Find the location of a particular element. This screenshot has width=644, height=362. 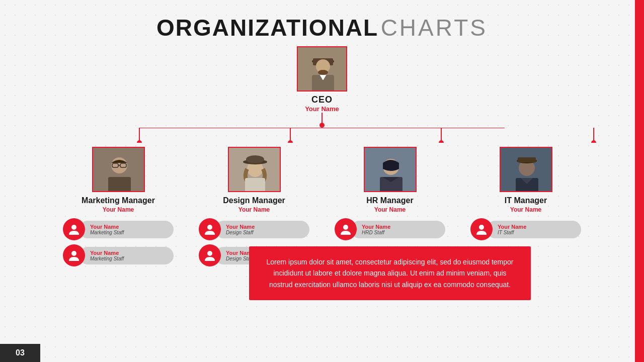

it-photo is located at coordinates (526, 169).